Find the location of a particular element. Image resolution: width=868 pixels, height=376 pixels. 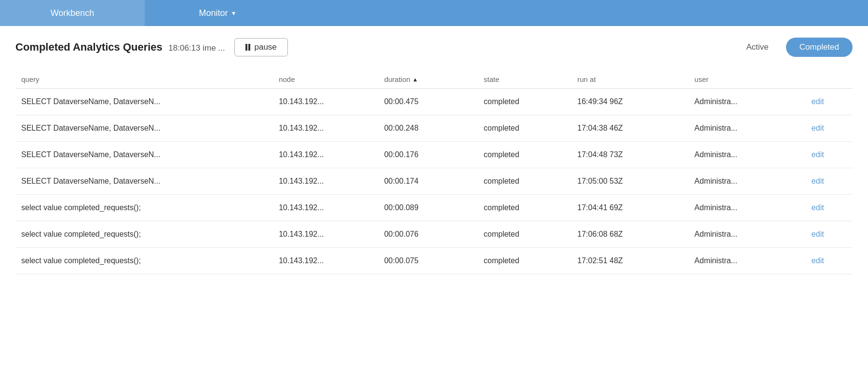

active-toggle-button: Active is located at coordinates (757, 47).